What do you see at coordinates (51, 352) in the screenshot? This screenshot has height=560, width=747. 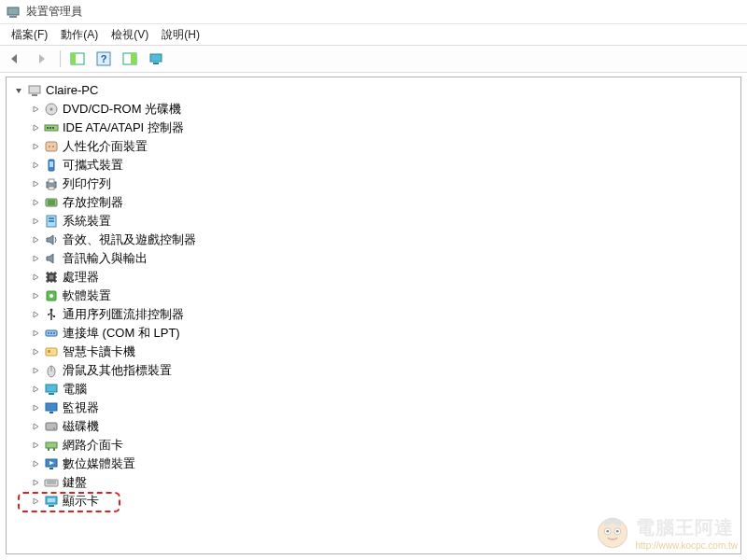 I see `smartcard-icon` at bounding box center [51, 352].